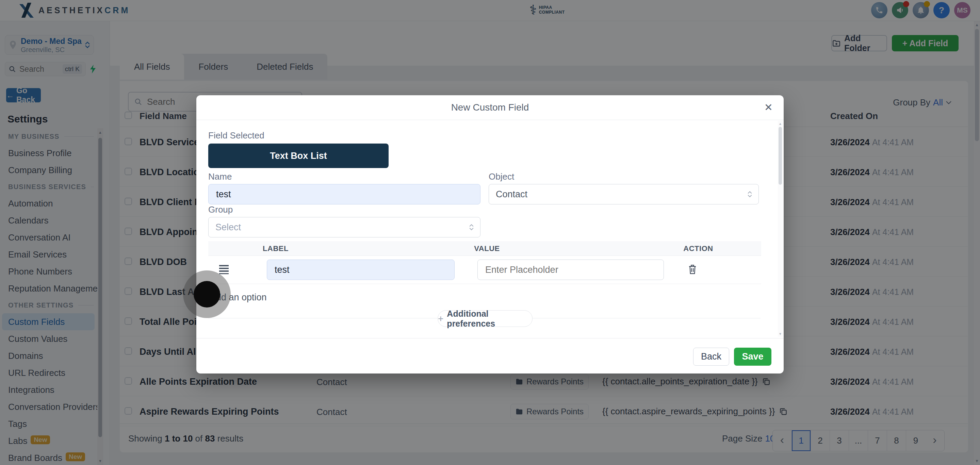  I want to click on value-column-header: VALUE, so click(487, 249).